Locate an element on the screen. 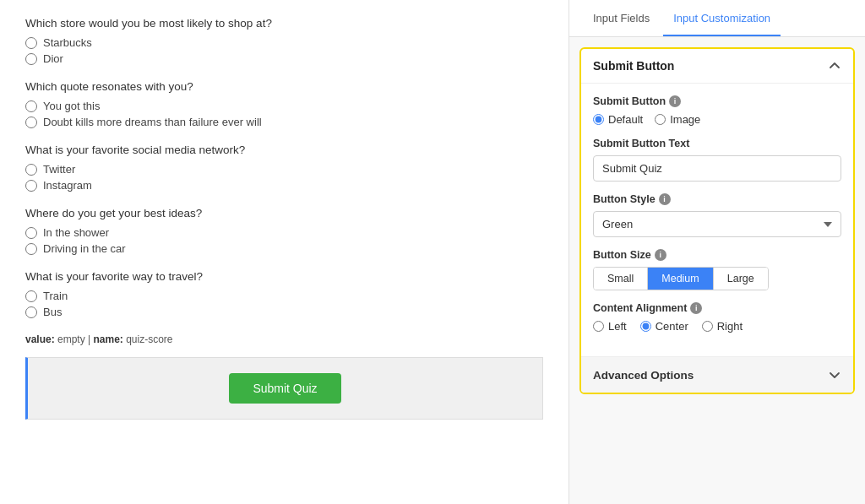  radio-train is located at coordinates (31, 296).